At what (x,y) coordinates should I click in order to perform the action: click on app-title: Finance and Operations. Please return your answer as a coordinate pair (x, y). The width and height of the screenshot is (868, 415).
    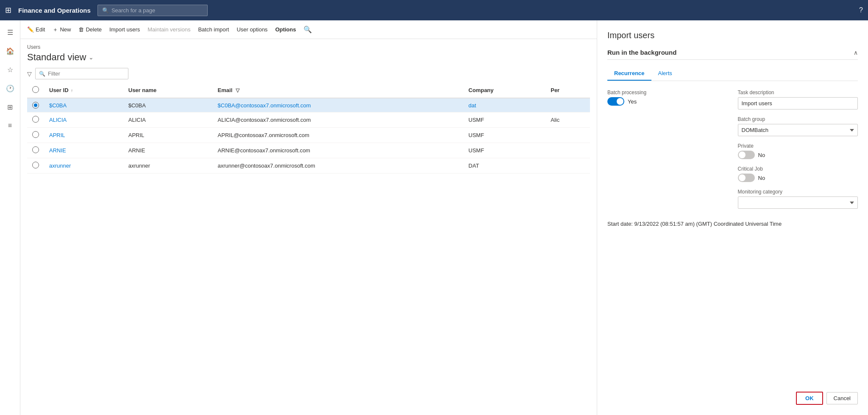
    Looking at the image, I should click on (54, 10).